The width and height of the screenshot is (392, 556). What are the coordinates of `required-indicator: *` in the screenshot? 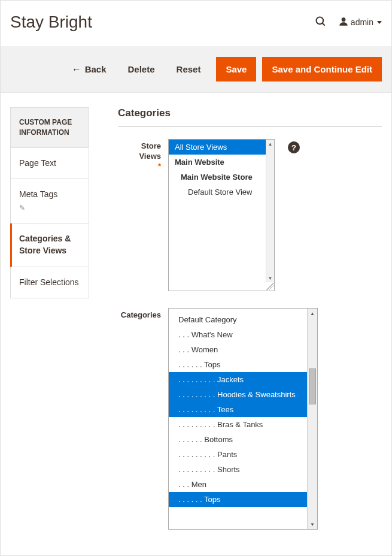 It's located at (139, 167).